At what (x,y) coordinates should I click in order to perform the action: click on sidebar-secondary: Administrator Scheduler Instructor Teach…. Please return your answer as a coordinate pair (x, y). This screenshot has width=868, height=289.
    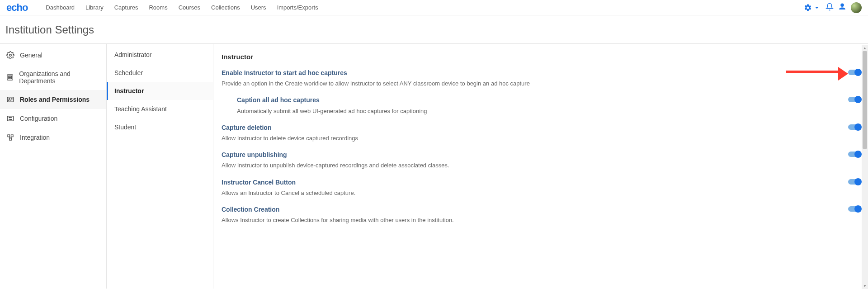
    Looking at the image, I should click on (160, 166).